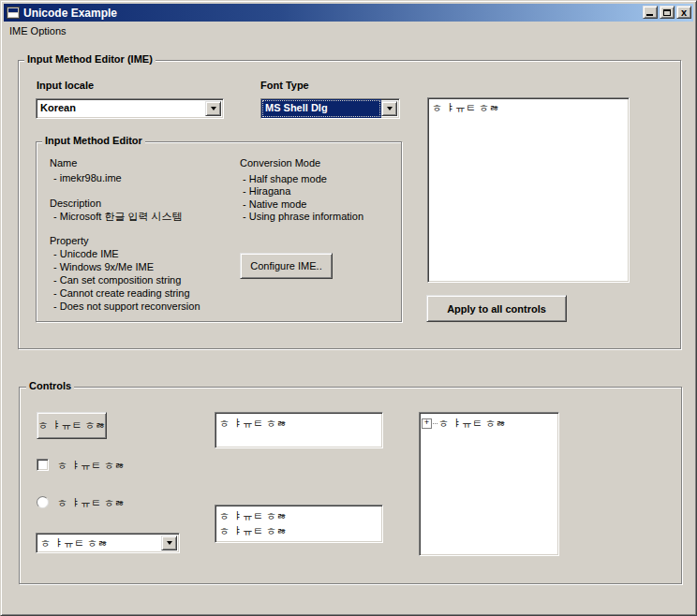  What do you see at coordinates (427, 423) in the screenshot?
I see `tree-expand-icon: +` at bounding box center [427, 423].